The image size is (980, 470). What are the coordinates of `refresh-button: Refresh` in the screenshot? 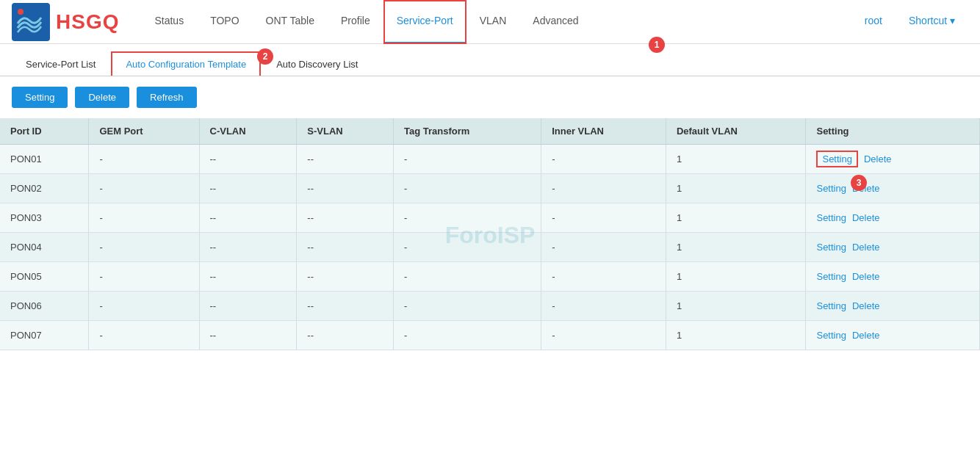 It's located at (167, 97).